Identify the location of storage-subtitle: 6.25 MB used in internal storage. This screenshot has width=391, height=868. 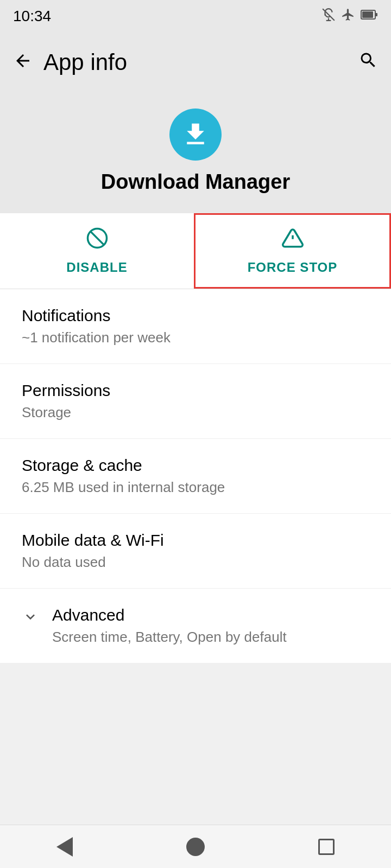
(195, 487).